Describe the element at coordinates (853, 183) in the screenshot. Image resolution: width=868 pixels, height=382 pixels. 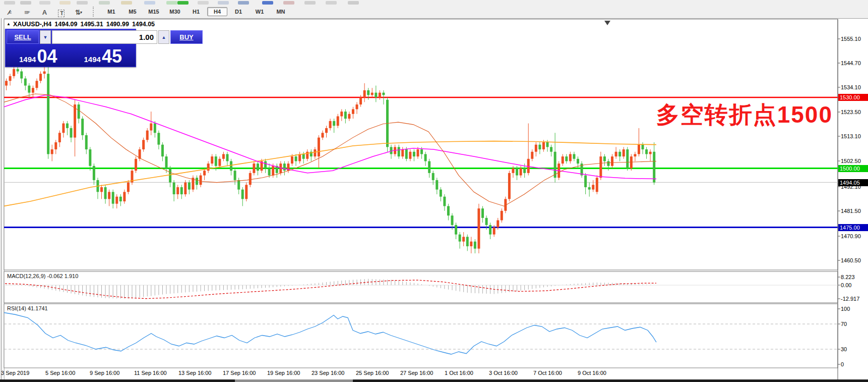
I see `price-badge-1494.05: 1494.05` at that location.